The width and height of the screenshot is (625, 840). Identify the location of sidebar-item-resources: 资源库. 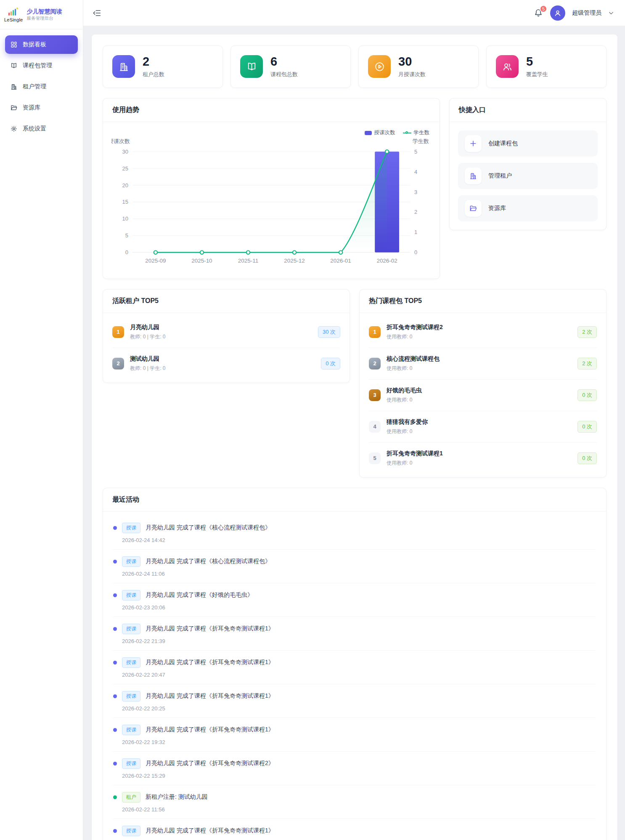
(41, 108).